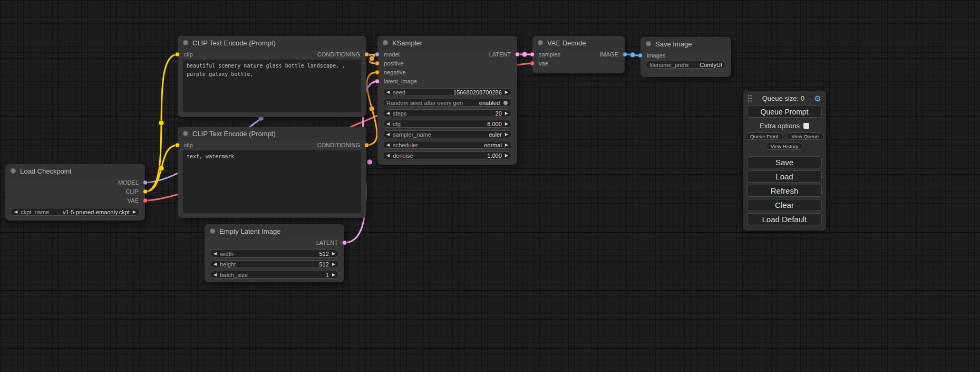  What do you see at coordinates (447, 134) in the screenshot?
I see `sampler-name-widget: ◀ sampler_name euler ▶` at bounding box center [447, 134].